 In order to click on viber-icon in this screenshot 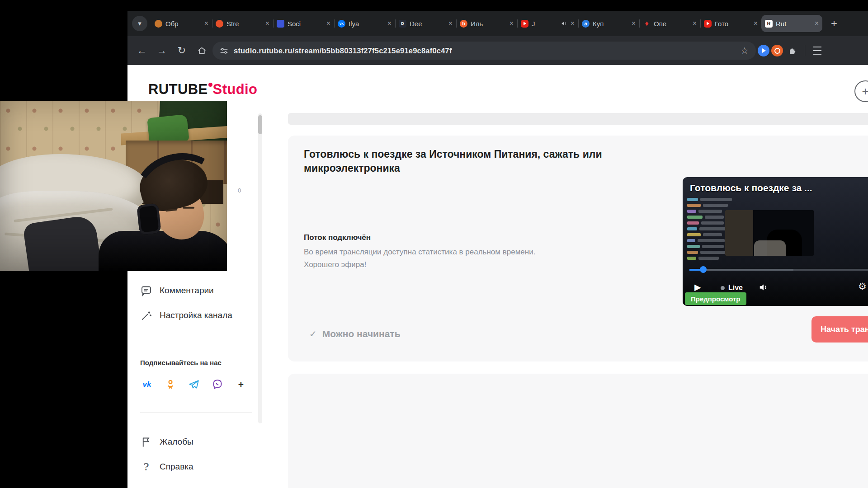, I will do `click(217, 385)`.